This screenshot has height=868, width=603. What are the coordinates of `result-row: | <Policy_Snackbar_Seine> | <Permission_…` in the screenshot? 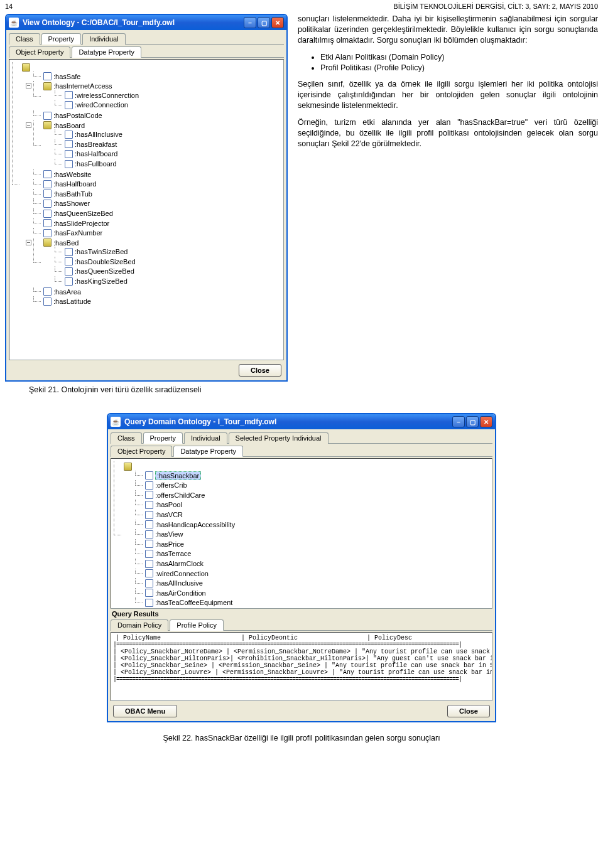 It's located at (302, 665).